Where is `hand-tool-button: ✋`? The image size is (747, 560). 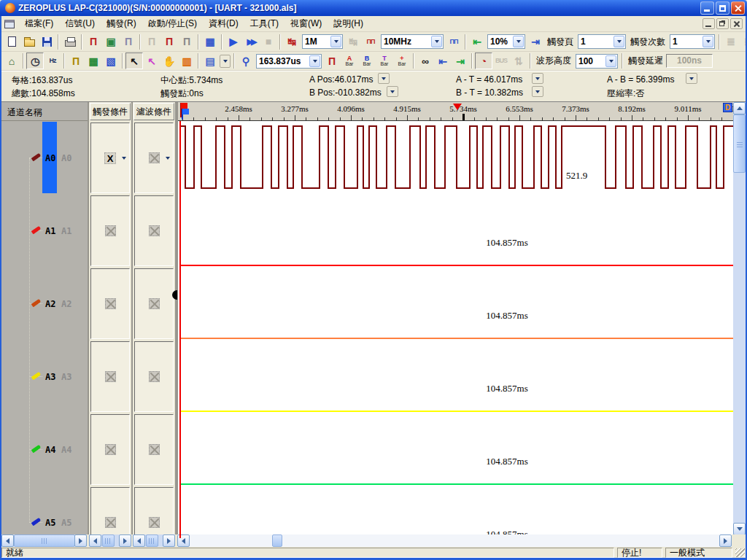 hand-tool-button: ✋ is located at coordinates (169, 61).